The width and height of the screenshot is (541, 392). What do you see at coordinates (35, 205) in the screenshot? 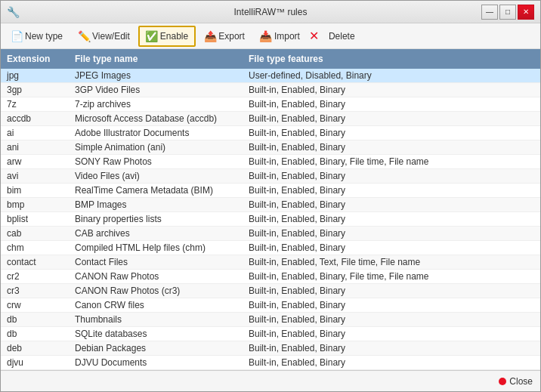
I see `cell-extension: bmp` at bounding box center [35, 205].